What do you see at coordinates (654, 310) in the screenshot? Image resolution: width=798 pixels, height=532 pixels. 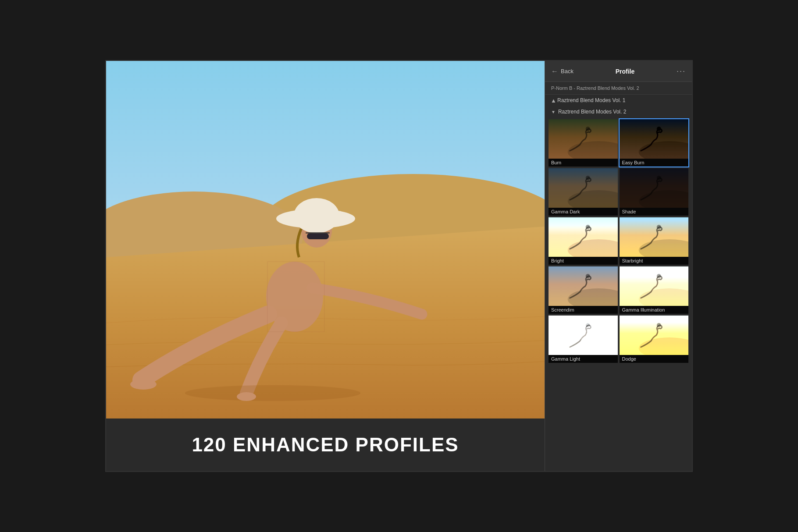 I see `thumb-label-gamma-illumination: Gamma Illumination` at bounding box center [654, 310].